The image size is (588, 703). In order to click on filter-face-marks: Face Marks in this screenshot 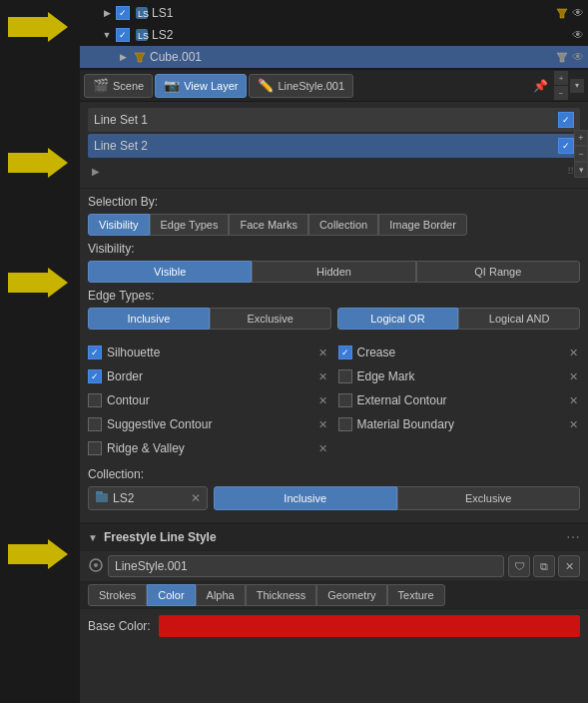, I will do `click(268, 225)`.